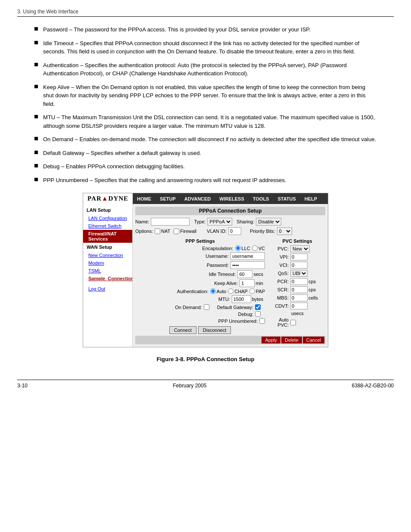  I want to click on figure-caption: Figure 3-8. PPPoA Connection Setup, so click(206, 359).